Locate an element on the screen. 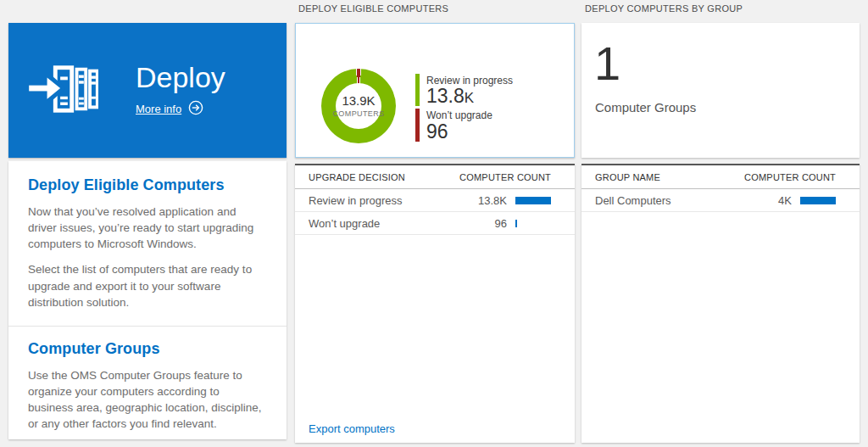 Image resolution: width=868 pixels, height=447 pixels. upgrade-decision-table-header: UPGRADE DECISION COMPUTER COUNT is located at coordinates (435, 176).